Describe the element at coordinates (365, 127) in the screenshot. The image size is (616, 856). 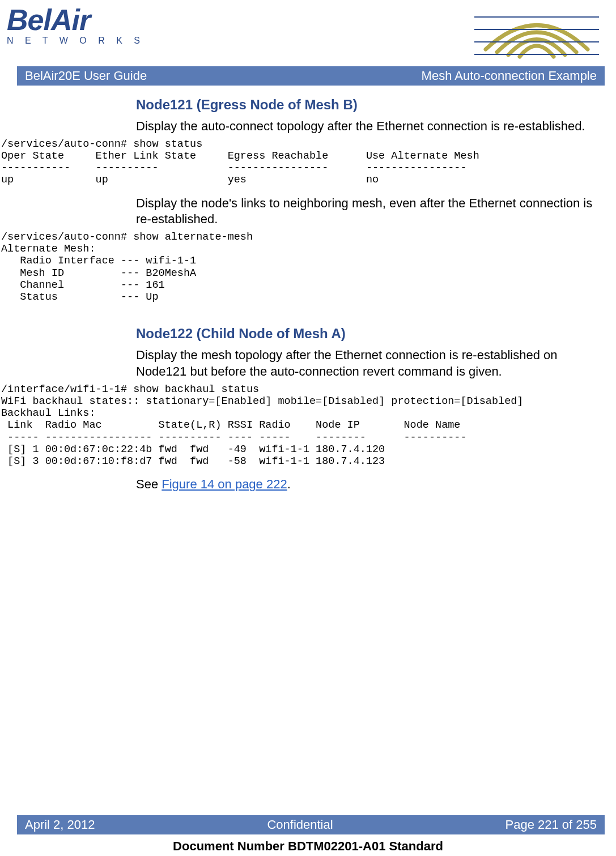
I see `body-text: Display the auto-connect topology after …` at that location.